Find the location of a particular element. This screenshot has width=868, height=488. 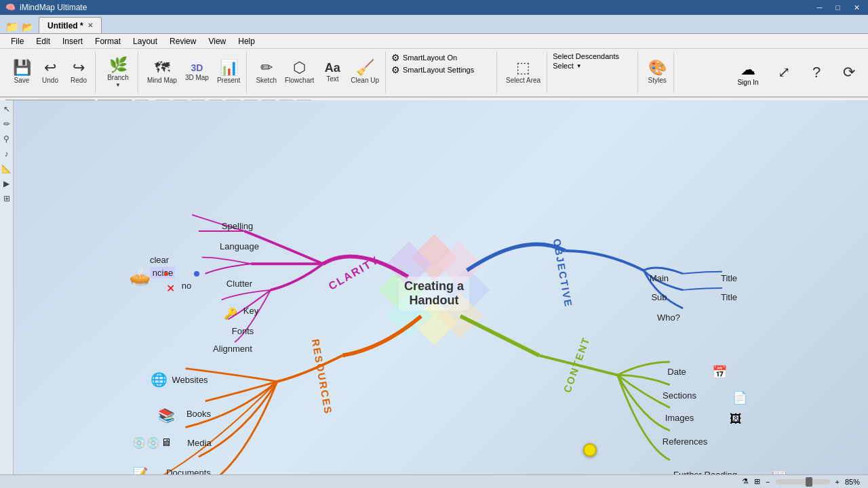

styles-icon: 🎨 is located at coordinates (658, 68).